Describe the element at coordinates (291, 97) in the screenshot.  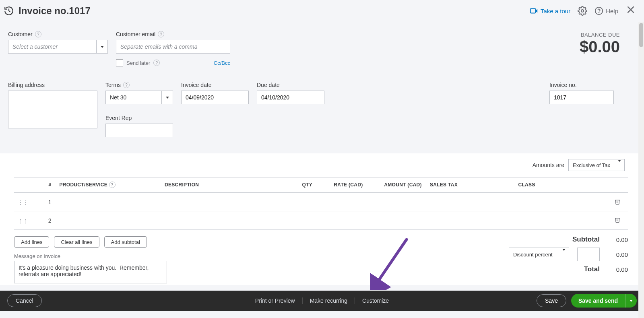
I see `due-date-input` at that location.